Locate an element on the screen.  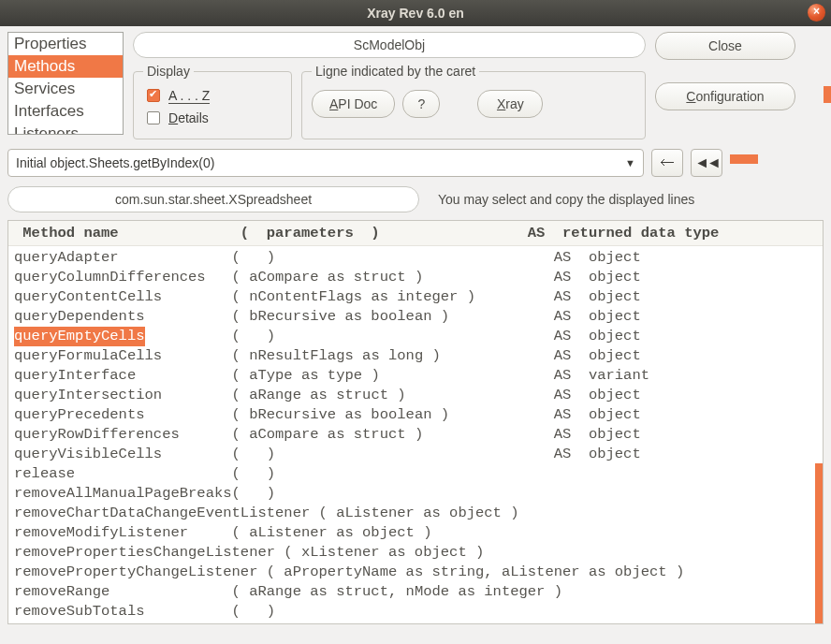
hint-text: You may select and copy the displayed li… is located at coordinates (566, 199).